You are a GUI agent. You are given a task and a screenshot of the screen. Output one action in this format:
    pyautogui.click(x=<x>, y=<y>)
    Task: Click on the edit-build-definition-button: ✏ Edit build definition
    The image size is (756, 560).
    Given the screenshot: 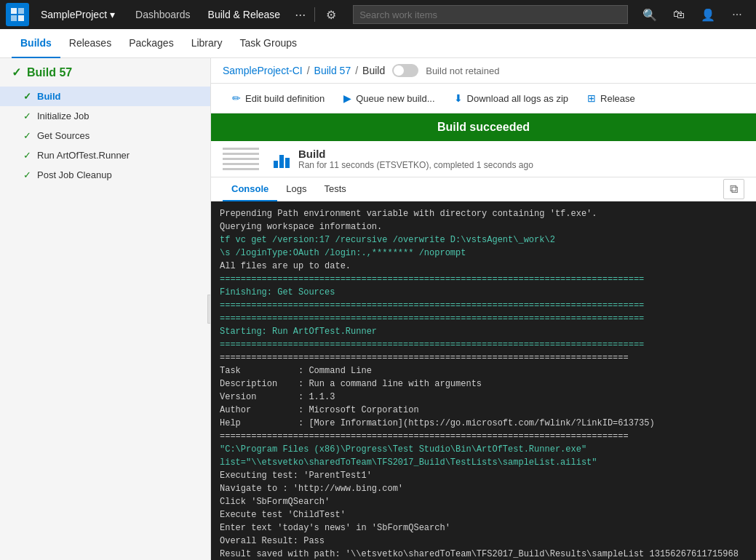 What is the action you would take?
    pyautogui.click(x=278, y=98)
    